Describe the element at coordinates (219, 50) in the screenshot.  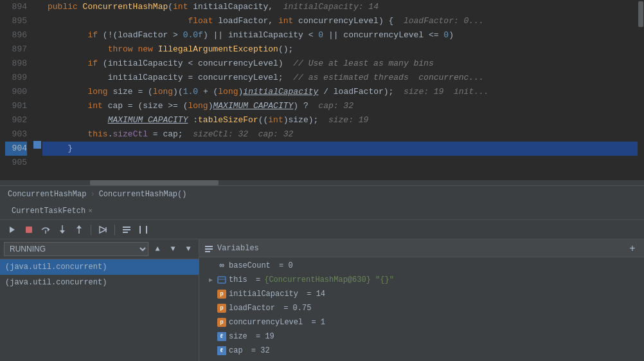
I see `cls-iae: IllegalArgumentException` at that location.